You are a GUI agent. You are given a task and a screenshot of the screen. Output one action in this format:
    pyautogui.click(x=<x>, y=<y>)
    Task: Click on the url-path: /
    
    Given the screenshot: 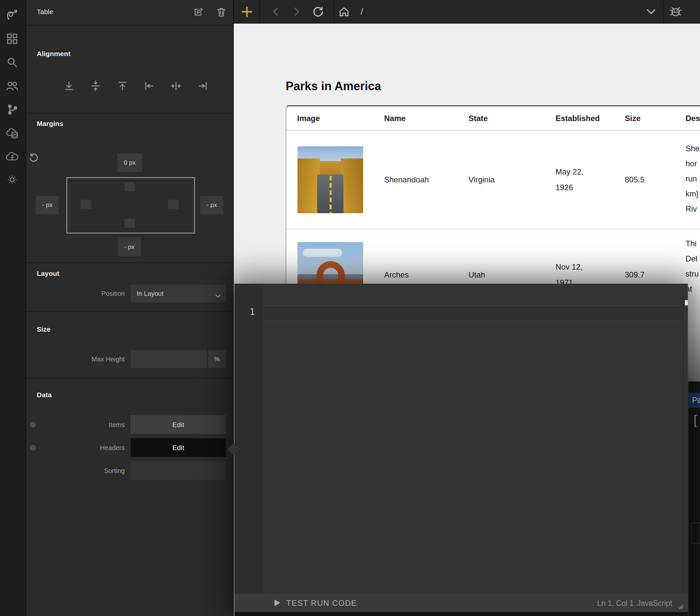 What is the action you would take?
    pyautogui.click(x=362, y=12)
    